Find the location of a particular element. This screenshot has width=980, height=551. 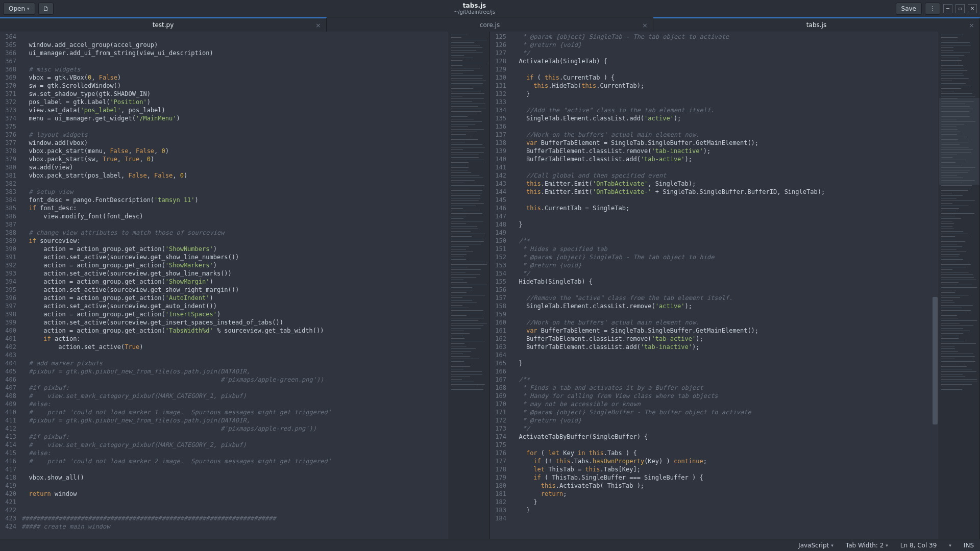

hamburger-menu-button: ⋮ is located at coordinates (933, 9).